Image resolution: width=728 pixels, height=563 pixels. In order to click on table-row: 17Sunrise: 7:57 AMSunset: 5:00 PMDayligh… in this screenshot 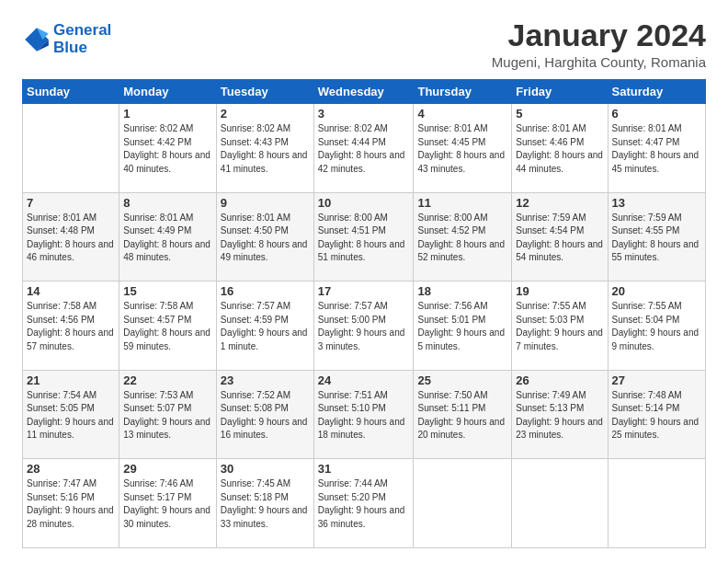, I will do `click(364, 326)`.